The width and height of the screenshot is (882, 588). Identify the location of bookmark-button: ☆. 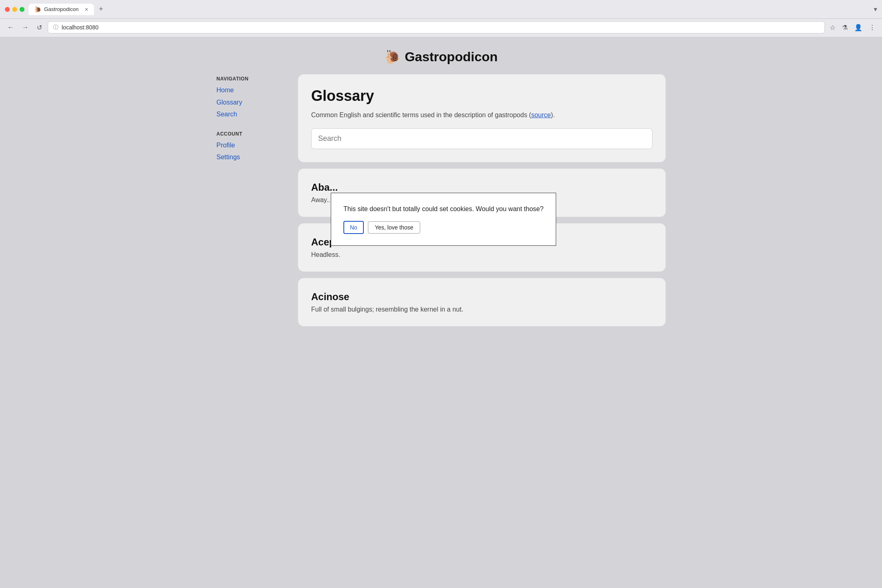
(833, 28).